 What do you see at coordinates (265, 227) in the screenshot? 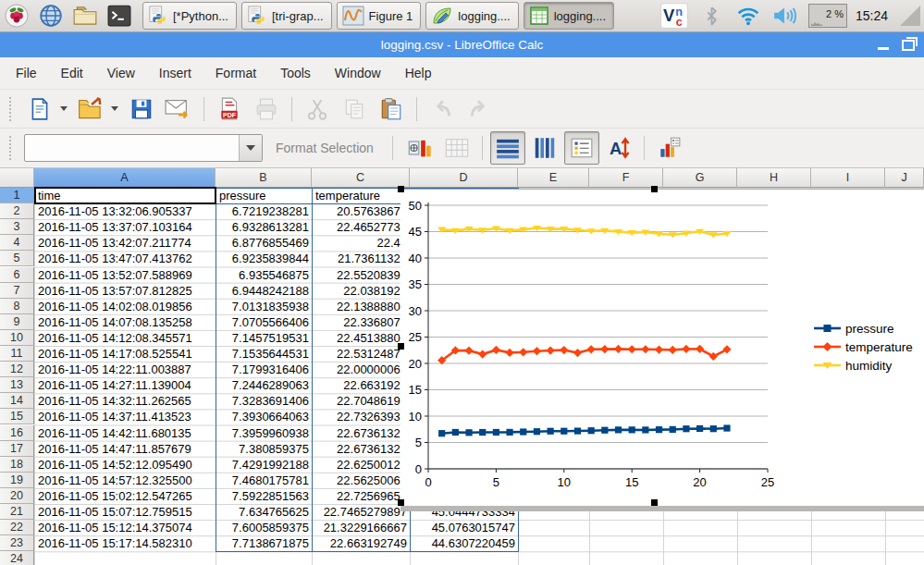
I see `cell-B3: 6.9328613281` at bounding box center [265, 227].